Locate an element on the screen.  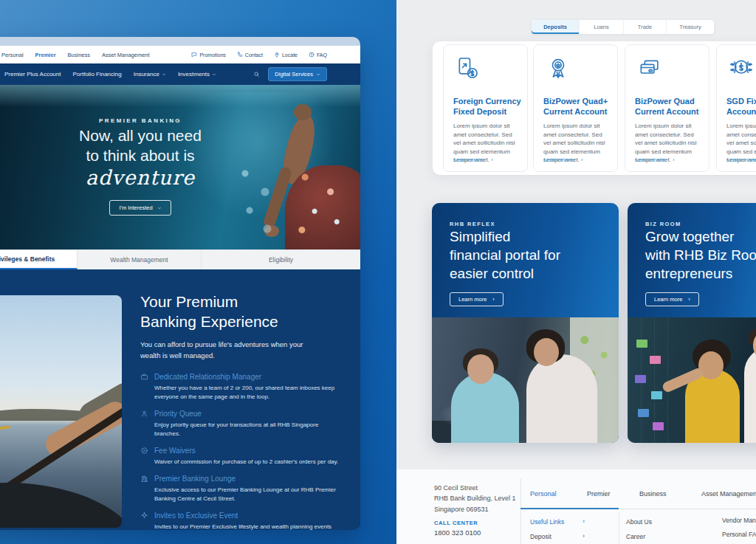
nav-item-asset-management: Asset Management is located at coordinates (126, 55).